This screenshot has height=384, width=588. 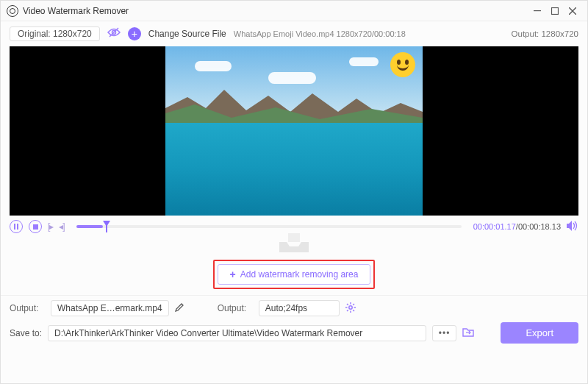 What do you see at coordinates (403, 65) in the screenshot?
I see `emoji-watermark-icon` at bounding box center [403, 65].